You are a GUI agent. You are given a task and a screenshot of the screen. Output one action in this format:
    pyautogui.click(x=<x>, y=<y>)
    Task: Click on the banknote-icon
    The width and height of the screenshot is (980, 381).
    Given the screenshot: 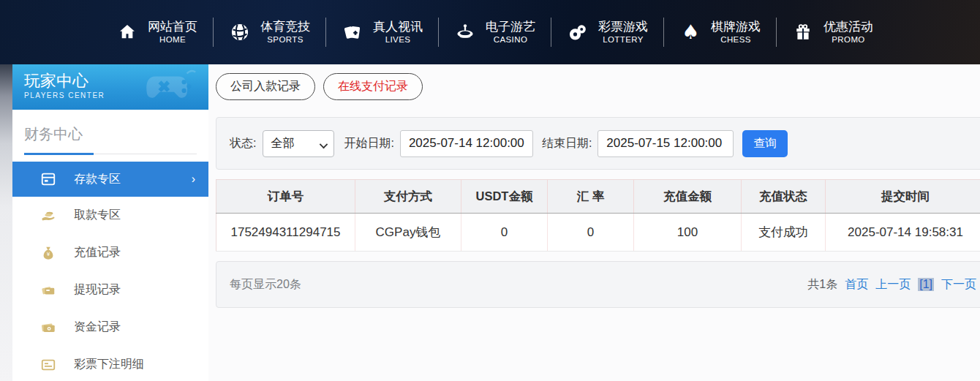 What is the action you would take?
    pyautogui.click(x=48, y=328)
    